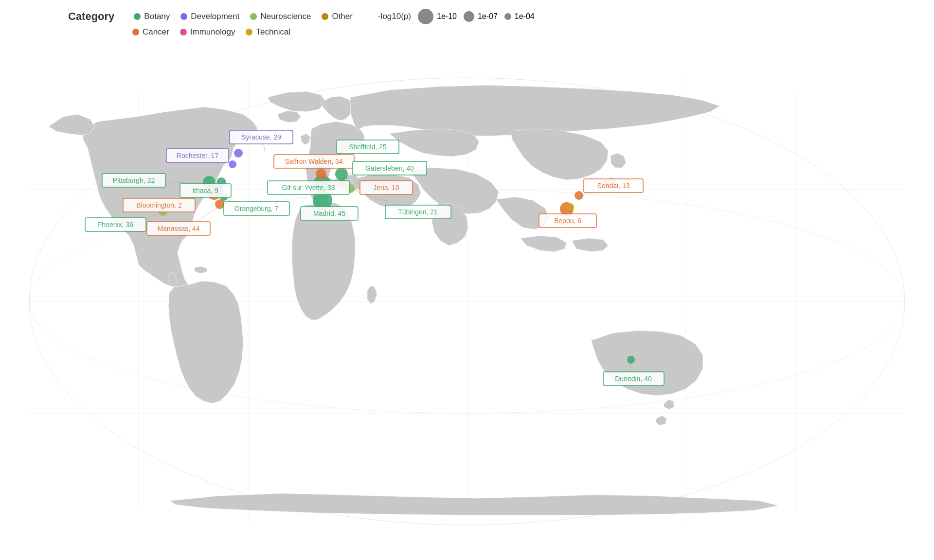  What do you see at coordinates (302, 23) in the screenshot?
I see `legend-area: Category Botany Development Neuroscience…` at bounding box center [302, 23].